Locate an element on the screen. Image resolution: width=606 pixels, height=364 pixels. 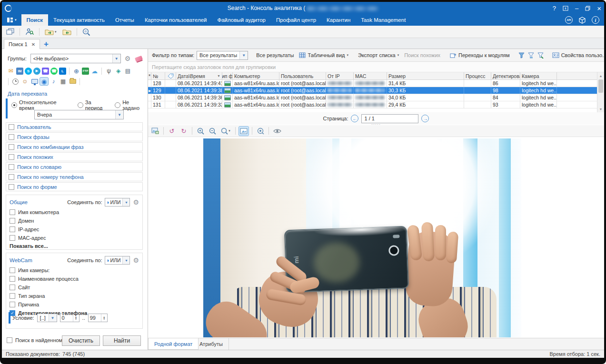
webcam-icon: ◉ is located at coordinates (44, 81).